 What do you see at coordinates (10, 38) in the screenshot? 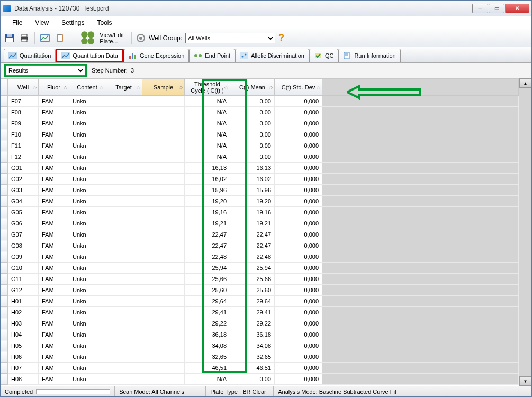
I see `save-icon` at bounding box center [10, 38].